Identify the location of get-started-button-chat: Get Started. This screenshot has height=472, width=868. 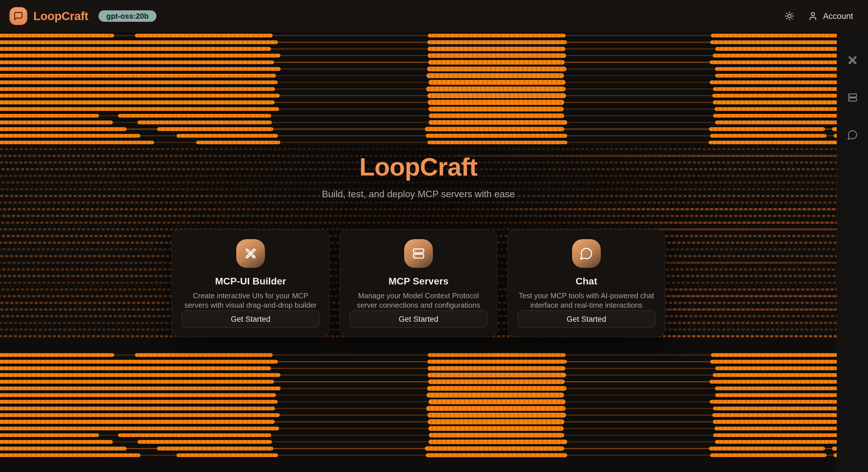
(586, 319).